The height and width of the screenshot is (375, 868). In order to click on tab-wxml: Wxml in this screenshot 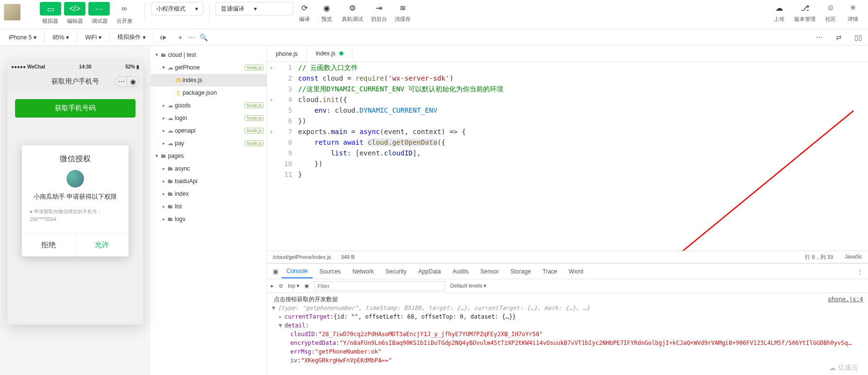, I will do `click(576, 272)`.